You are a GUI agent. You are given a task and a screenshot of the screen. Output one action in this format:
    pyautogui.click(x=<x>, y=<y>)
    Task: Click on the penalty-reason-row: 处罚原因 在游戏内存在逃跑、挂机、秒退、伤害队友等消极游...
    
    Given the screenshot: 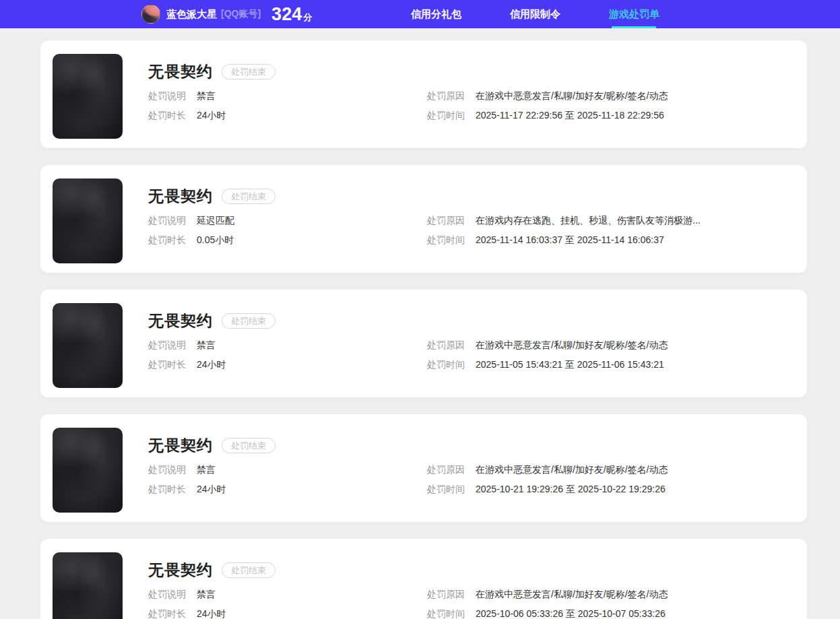 What is the action you would take?
    pyautogui.click(x=610, y=220)
    